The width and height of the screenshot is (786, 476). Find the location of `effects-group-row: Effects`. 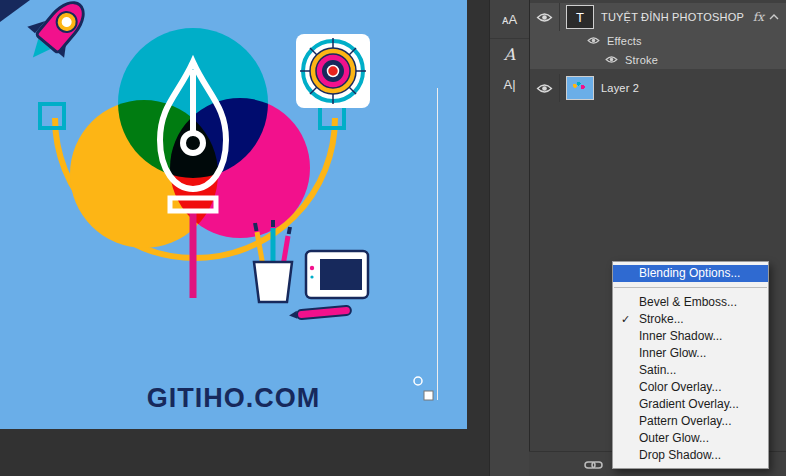

effects-group-row: Effects is located at coordinates (658, 40).